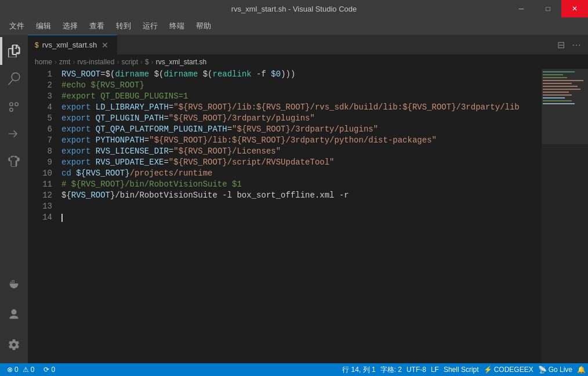  What do you see at coordinates (302, 74) in the screenshot?
I see `code-line-1: RVS_ROOT=$(dirname $(dirname $(readlink …` at bounding box center [302, 74].